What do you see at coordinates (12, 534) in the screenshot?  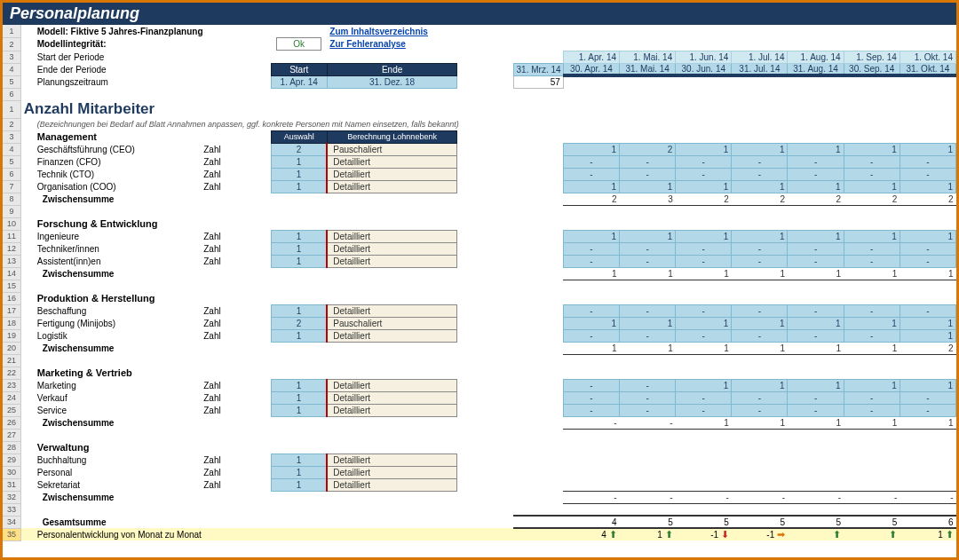 I see `row-number: 35` at bounding box center [12, 534].